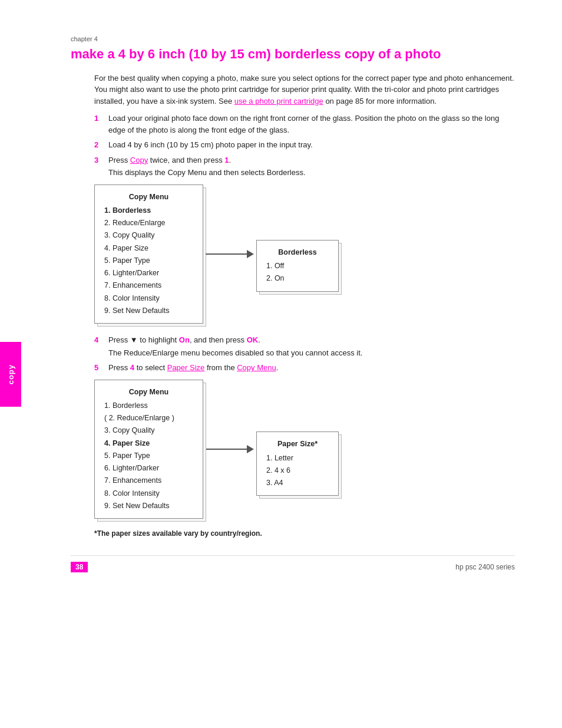 The image size is (562, 728). I want to click on submenu2-item-1: 1. Letter, so click(297, 459).